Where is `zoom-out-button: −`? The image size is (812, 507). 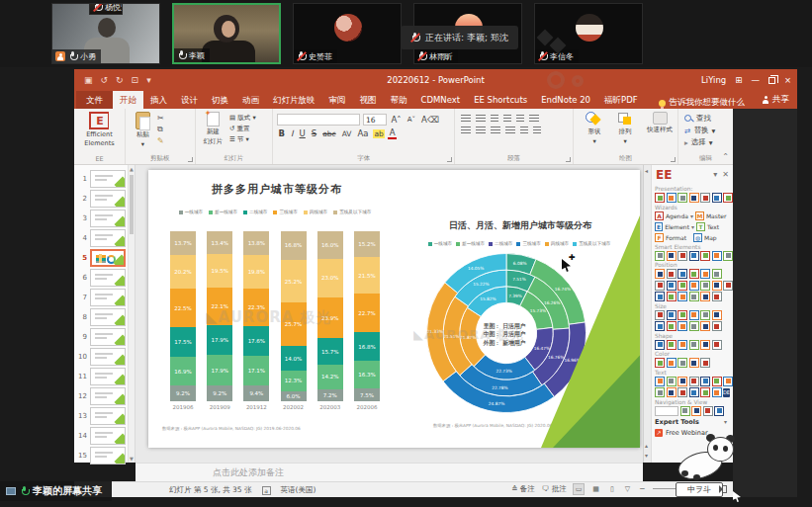 zoom-out-button: − is located at coordinates (642, 488).